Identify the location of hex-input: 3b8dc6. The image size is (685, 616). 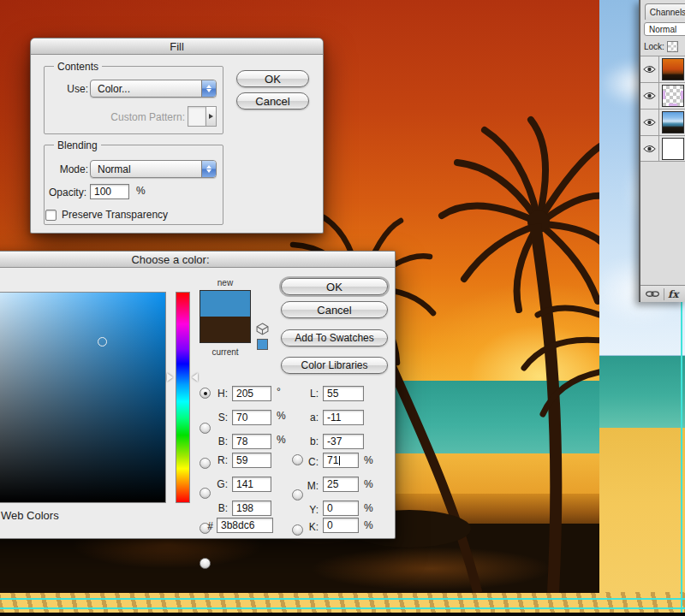
(245, 525).